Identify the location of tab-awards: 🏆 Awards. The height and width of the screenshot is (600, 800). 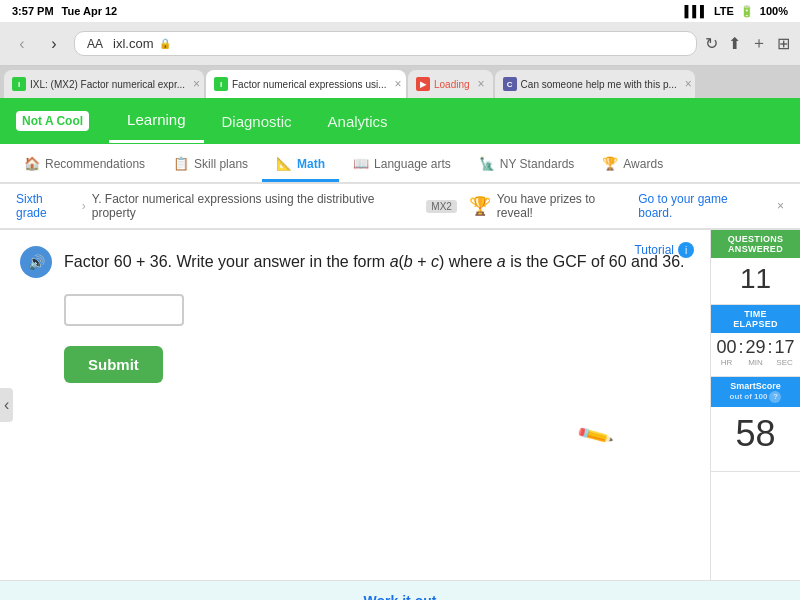
(632, 165).